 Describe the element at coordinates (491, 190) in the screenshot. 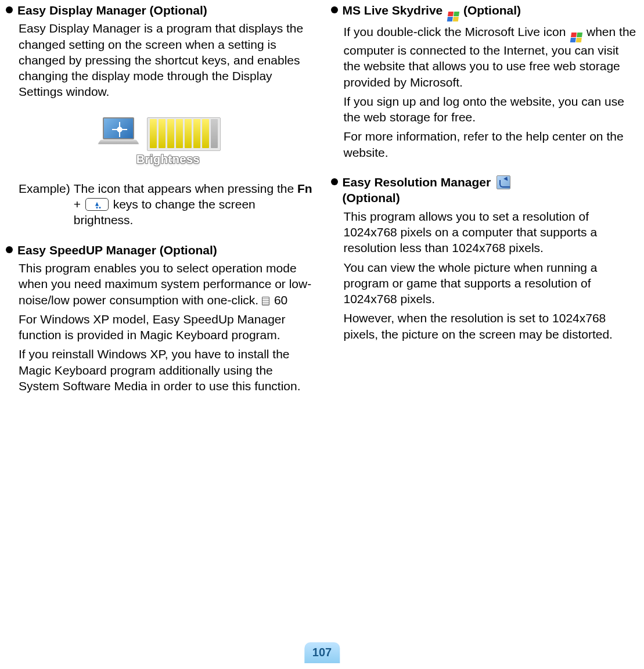

I see `erm-title: Easy Resolution Manager (Optional)` at that location.